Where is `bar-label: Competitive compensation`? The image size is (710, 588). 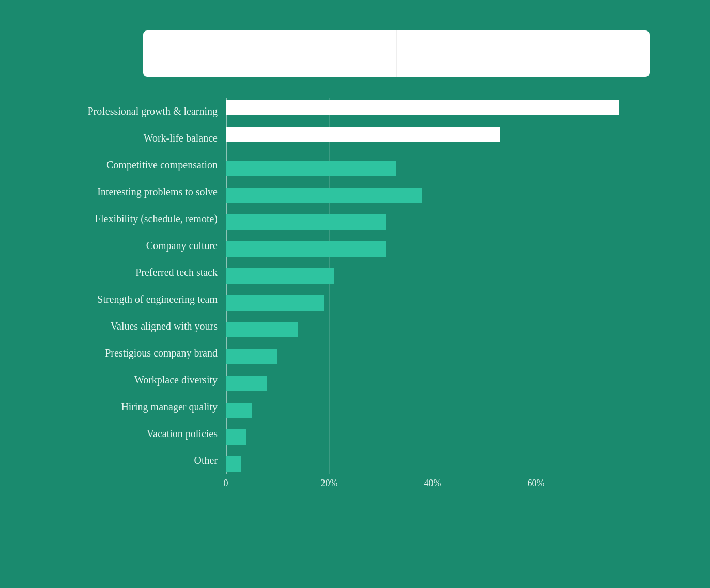
bar-label: Competitive compensation is located at coordinates (138, 165).